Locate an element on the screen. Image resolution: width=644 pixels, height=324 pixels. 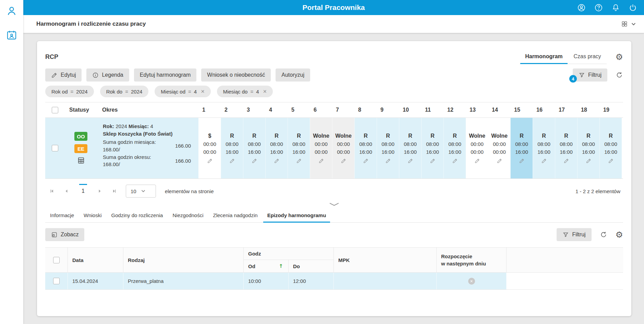
day-cell-10: R08:0016:00 is located at coordinates (410, 148).